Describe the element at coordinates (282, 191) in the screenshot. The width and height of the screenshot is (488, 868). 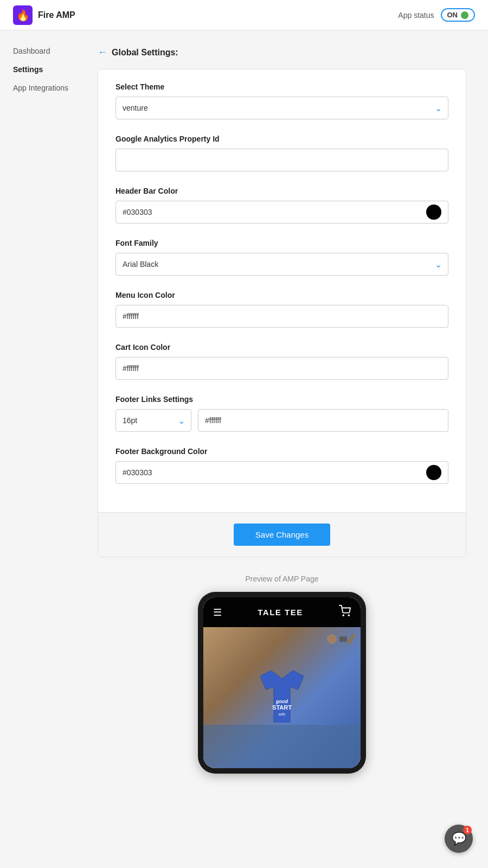
I see `header-bar-color-label: Header Bar Color` at that location.